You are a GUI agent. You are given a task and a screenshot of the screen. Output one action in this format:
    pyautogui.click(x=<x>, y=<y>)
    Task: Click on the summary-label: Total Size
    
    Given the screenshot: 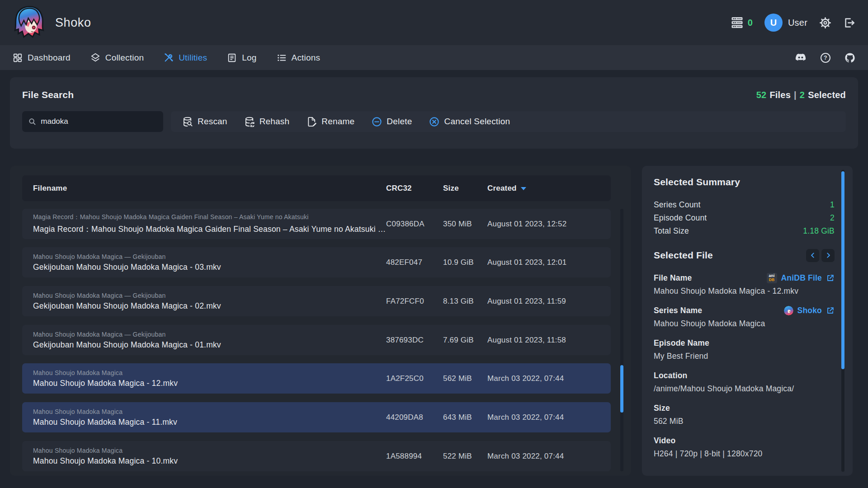 What is the action you would take?
    pyautogui.click(x=671, y=231)
    